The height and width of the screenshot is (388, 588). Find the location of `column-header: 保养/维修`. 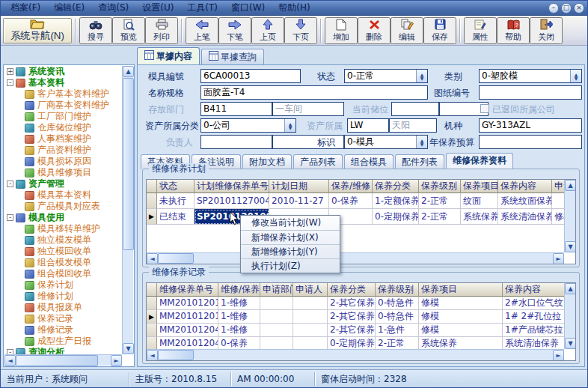

column-header: 保养/维修 is located at coordinates (351, 187).